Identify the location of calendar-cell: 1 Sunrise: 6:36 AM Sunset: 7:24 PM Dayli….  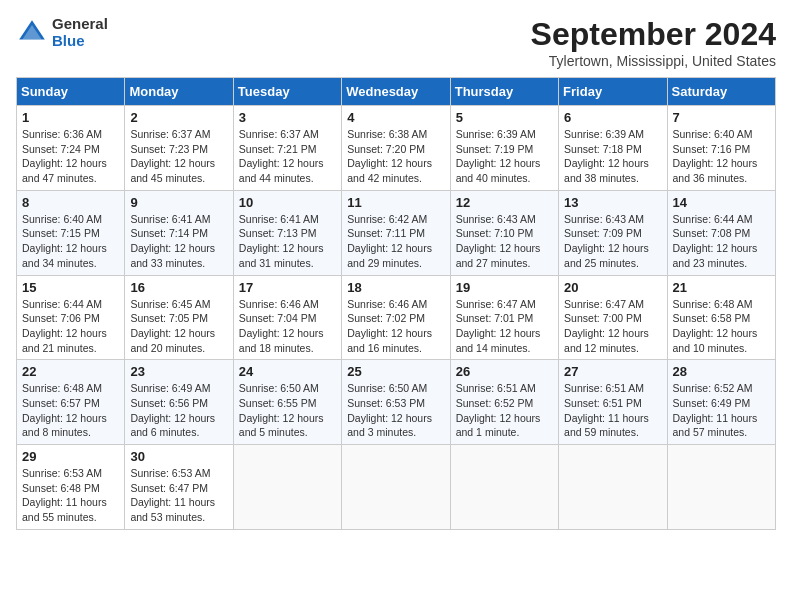
(71, 148).